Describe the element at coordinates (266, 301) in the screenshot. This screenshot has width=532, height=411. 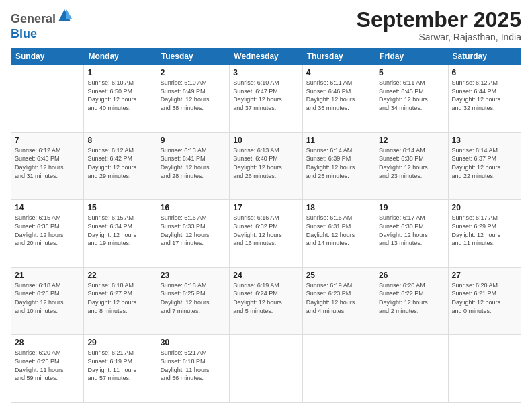
I see `table-row: 24Sunrise: 6:19 AM Sunset: 6:24 PM Dayli…` at that location.